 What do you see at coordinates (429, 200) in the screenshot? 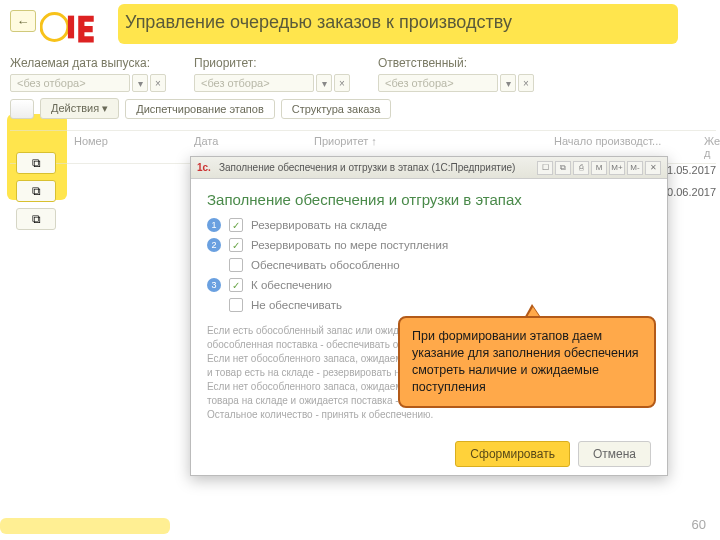
I see `dialog-heading: Заполнение обеспечения и отгрузки в этап…` at bounding box center [429, 200].